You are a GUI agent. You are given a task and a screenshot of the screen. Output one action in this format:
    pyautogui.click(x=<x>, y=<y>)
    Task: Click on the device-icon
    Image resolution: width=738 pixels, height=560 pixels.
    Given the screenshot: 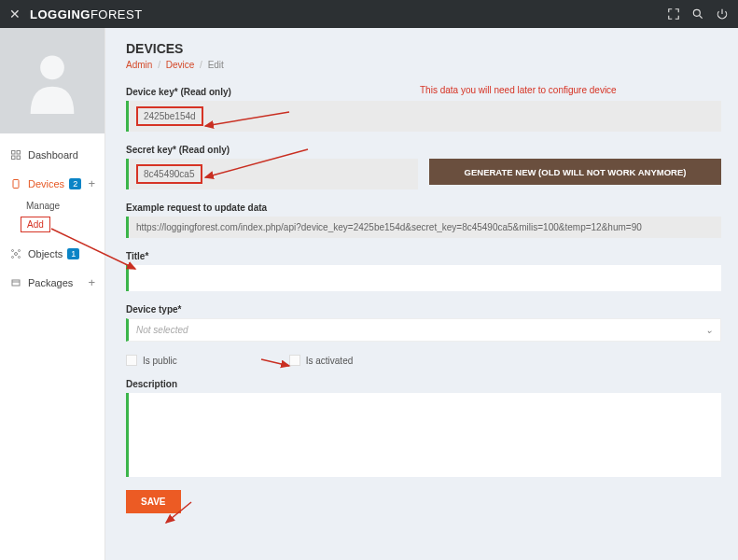 What is the action you would take?
    pyautogui.click(x=16, y=184)
    